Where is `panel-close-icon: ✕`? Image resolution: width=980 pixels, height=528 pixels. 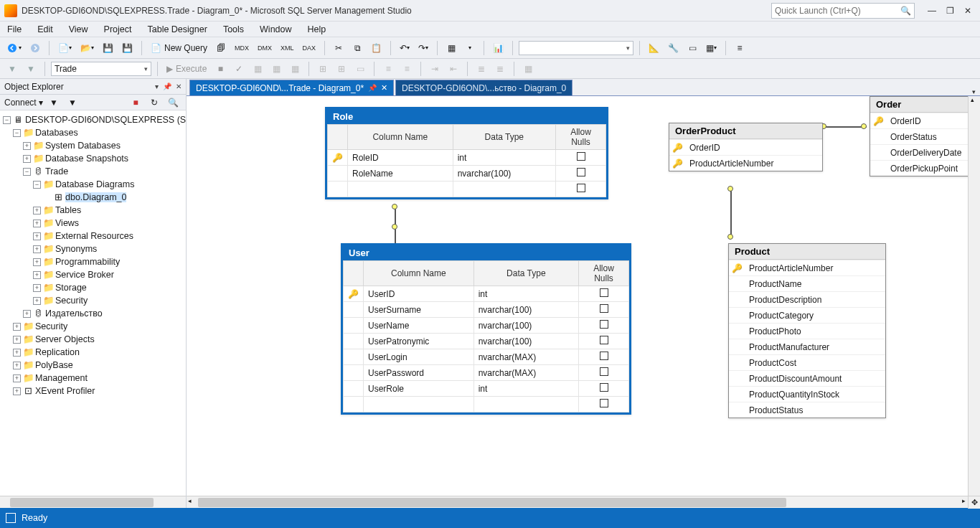 panel-close-icon: ✕ is located at coordinates (179, 86).